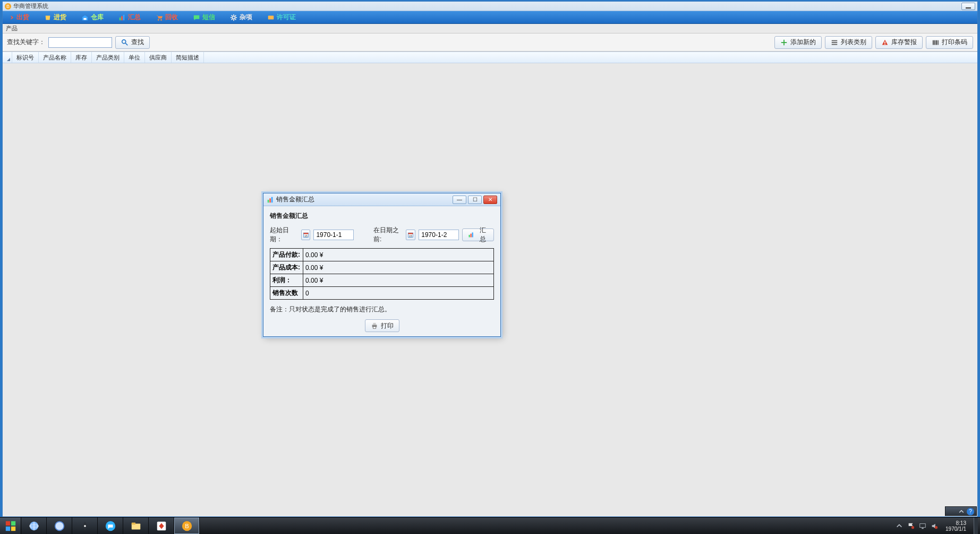 The image size is (980, 534). I want to click on tray-clock: 8:13 1970/1/1, so click(956, 526).